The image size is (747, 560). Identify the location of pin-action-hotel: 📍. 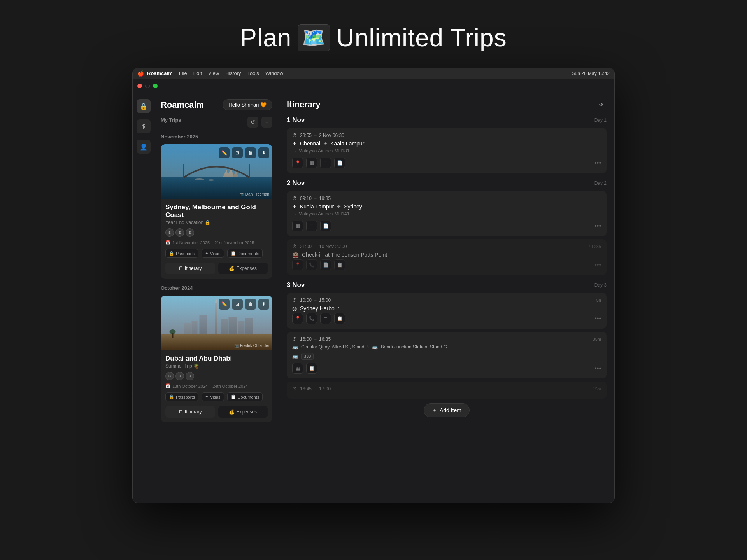
(298, 265).